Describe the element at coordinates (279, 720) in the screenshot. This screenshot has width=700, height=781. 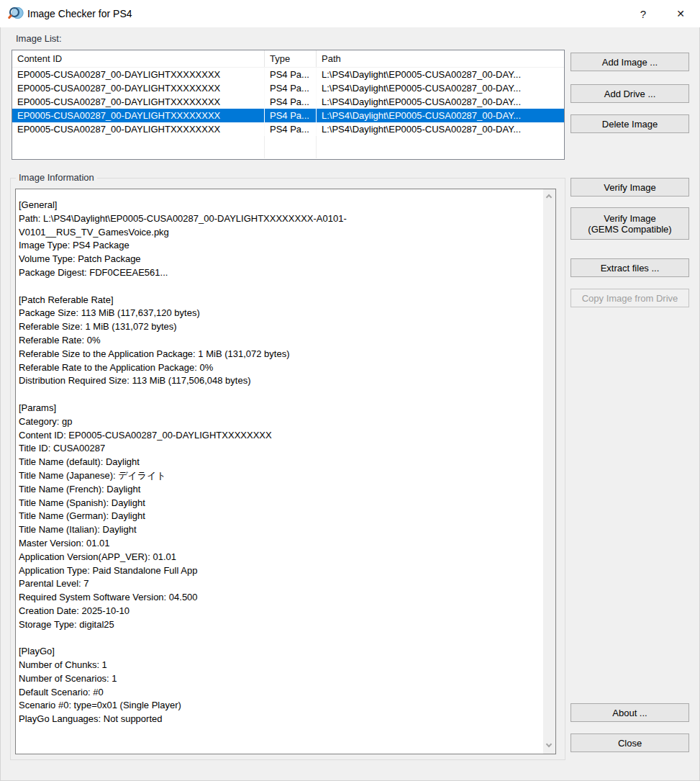
I see `info-line: PlayGo Languages: Not supported` at that location.